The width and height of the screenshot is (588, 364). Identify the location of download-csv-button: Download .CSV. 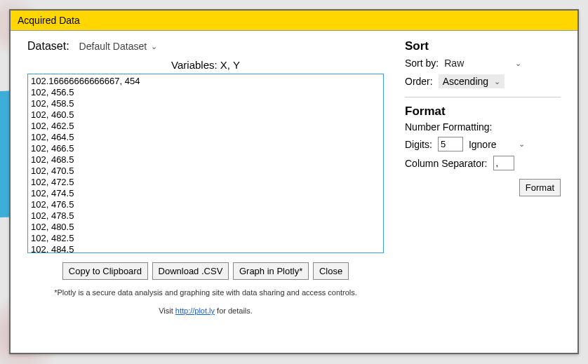
(191, 271).